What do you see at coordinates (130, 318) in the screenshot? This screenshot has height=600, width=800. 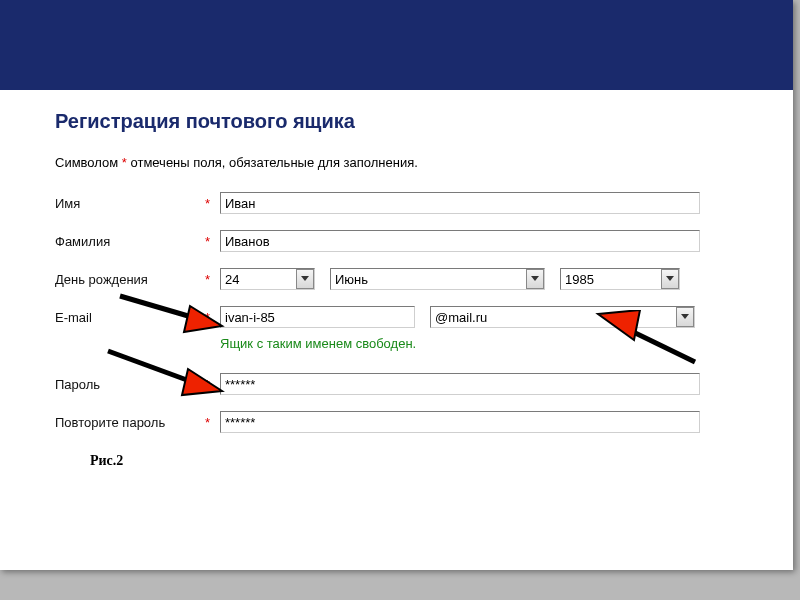 I see `label-email: E-mail` at bounding box center [130, 318].